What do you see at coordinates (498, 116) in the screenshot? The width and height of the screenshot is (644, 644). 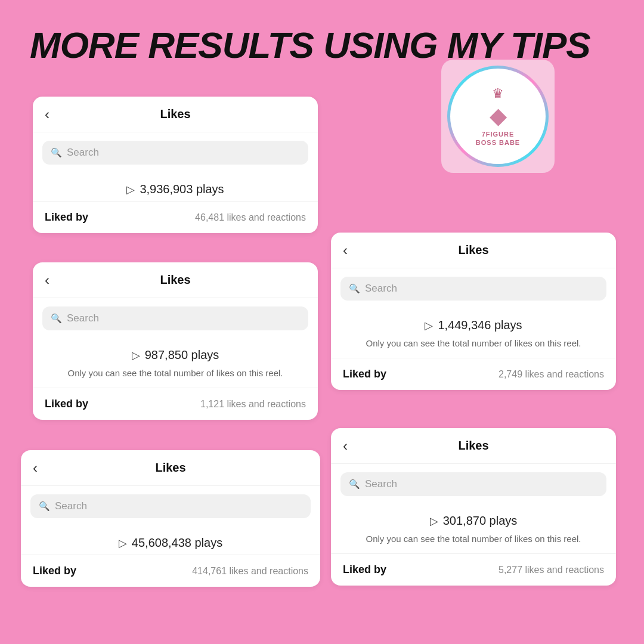 I see `logo-container: ♛ ◆ 7FIGURE BOSS BABE` at bounding box center [498, 116].